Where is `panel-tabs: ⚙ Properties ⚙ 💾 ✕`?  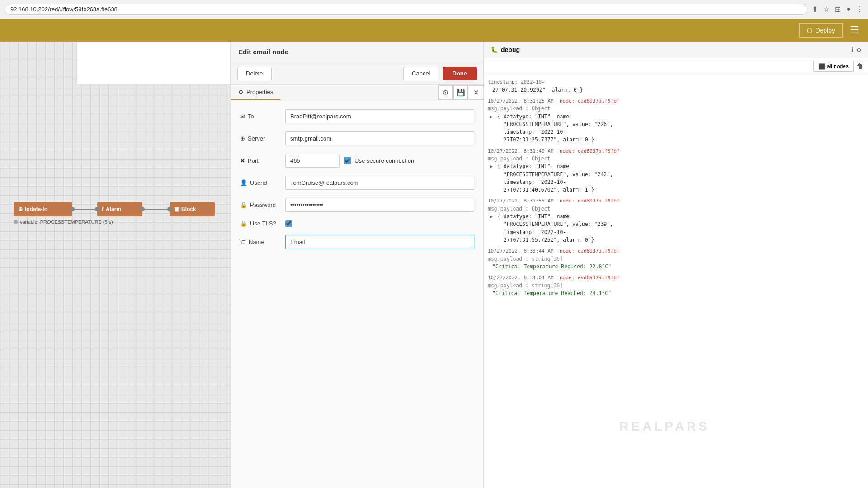 panel-tabs: ⚙ Properties ⚙ 💾 ✕ is located at coordinates (357, 93).